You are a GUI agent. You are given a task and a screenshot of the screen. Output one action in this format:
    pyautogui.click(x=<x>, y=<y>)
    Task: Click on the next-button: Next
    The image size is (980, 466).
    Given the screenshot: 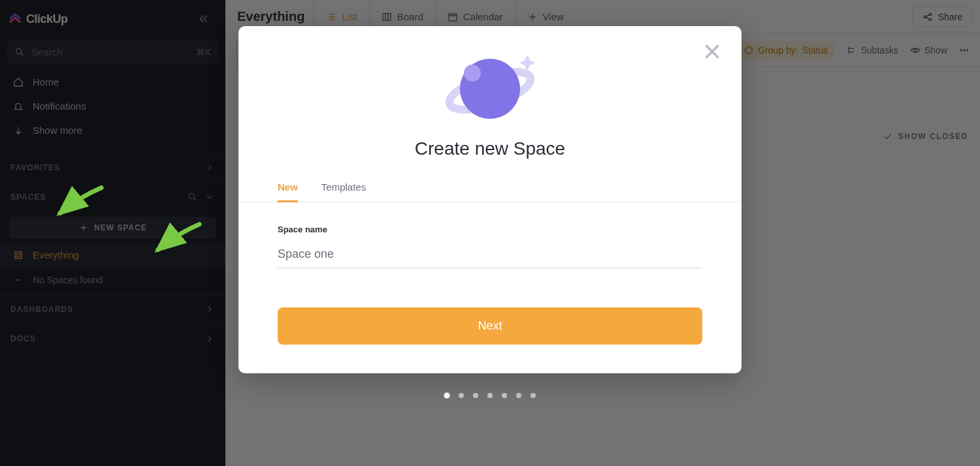 What is the action you would take?
    pyautogui.click(x=490, y=326)
    